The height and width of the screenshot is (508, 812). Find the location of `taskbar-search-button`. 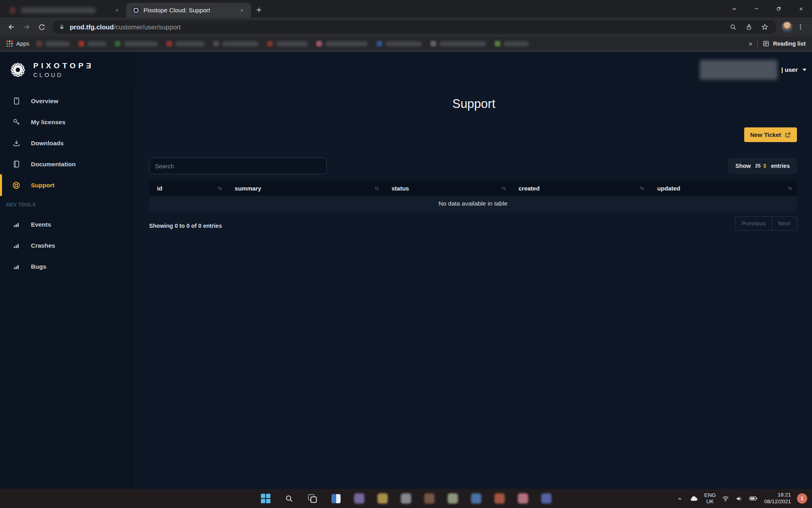

taskbar-search-button is located at coordinates (289, 498).